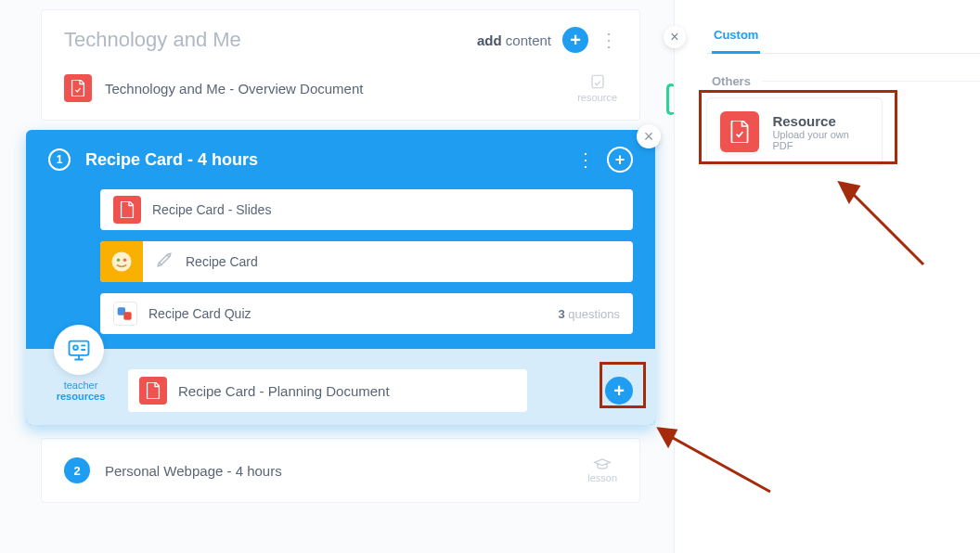  Describe the element at coordinates (585, 160) in the screenshot. I see `module-kebab-menu: ⋮` at that location.